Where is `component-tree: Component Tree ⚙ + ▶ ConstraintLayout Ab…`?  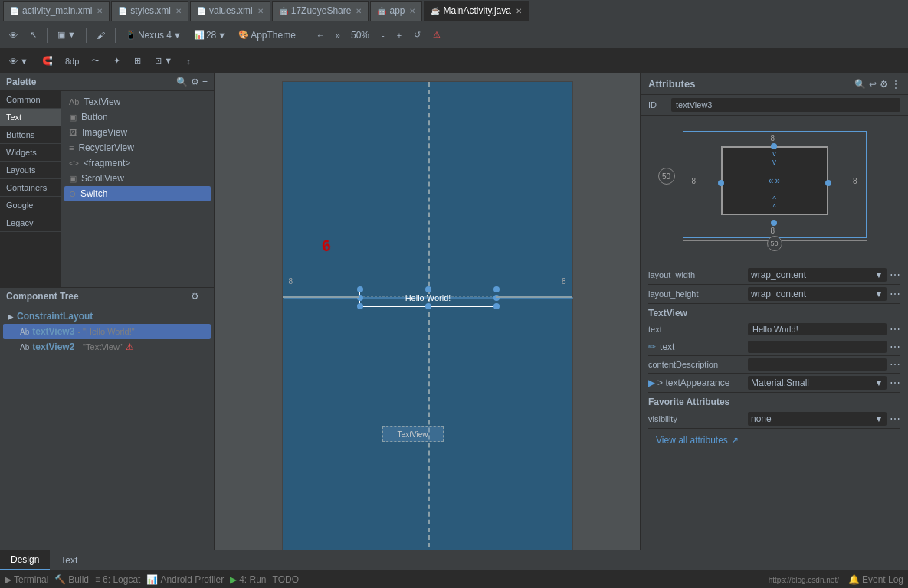
component-tree: Component Tree ⚙ + ▶ ConstraintLayout Ab… is located at coordinates (107, 420).